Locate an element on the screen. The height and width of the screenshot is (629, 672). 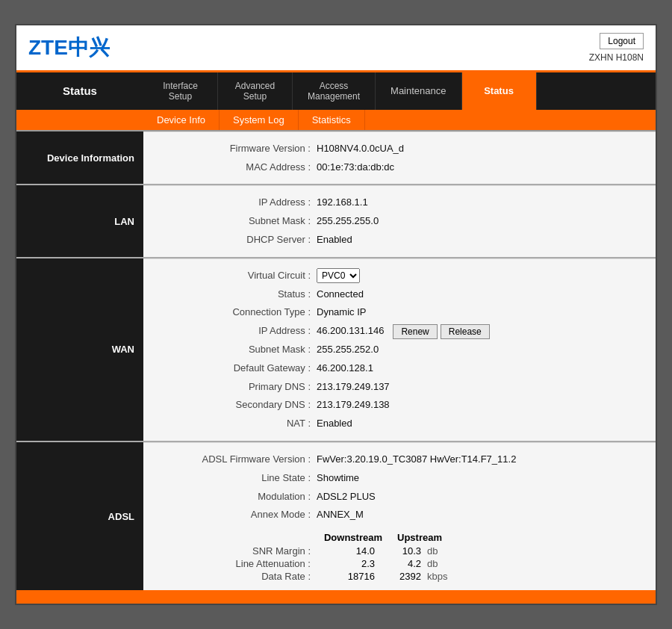
adsl-rate-upstream: 2392 is located at coordinates (405, 577).